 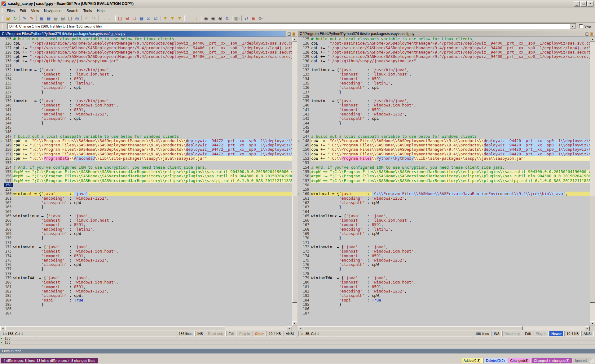 What do you see at coordinates (146, 278) in the screenshot?
I see `code-line: 179winiomIWA = {'java' : 'java',` at bounding box center [146, 278].